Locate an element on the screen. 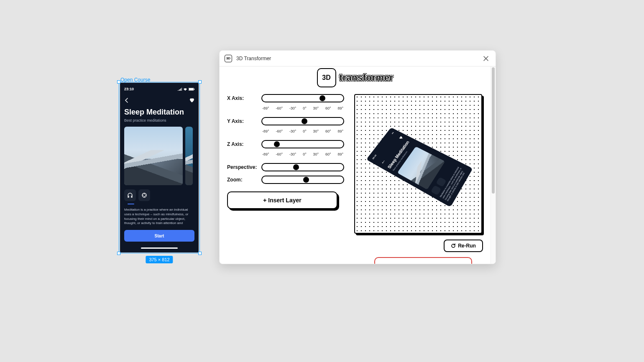 This screenshot has width=644, height=362. zoom-slider is located at coordinates (303, 180).